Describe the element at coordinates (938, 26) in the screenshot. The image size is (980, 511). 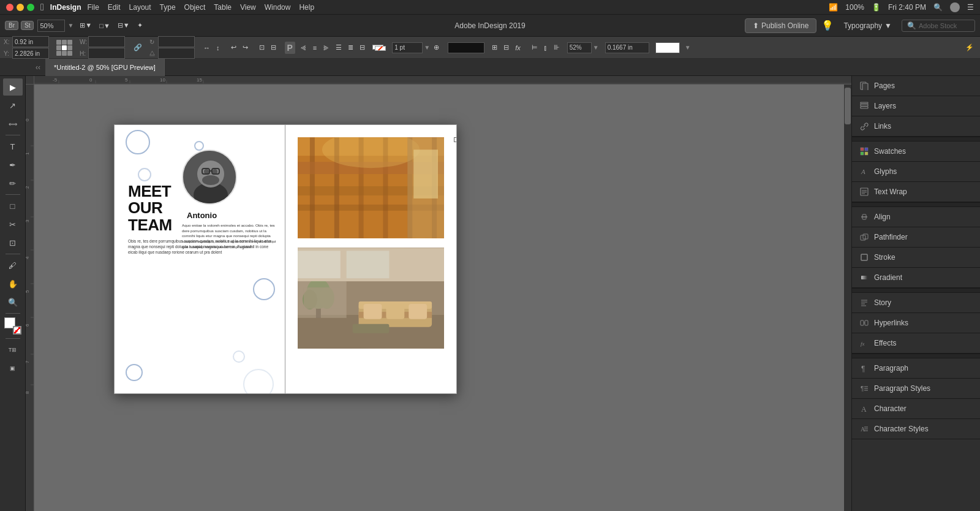
I see `stock-search: 🔍 Adobe Stock` at that location.